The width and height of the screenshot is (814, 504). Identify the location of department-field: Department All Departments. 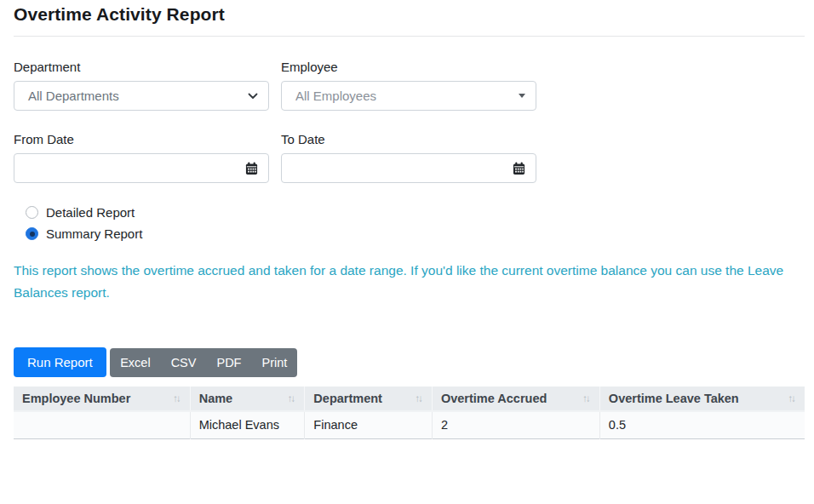
(141, 85).